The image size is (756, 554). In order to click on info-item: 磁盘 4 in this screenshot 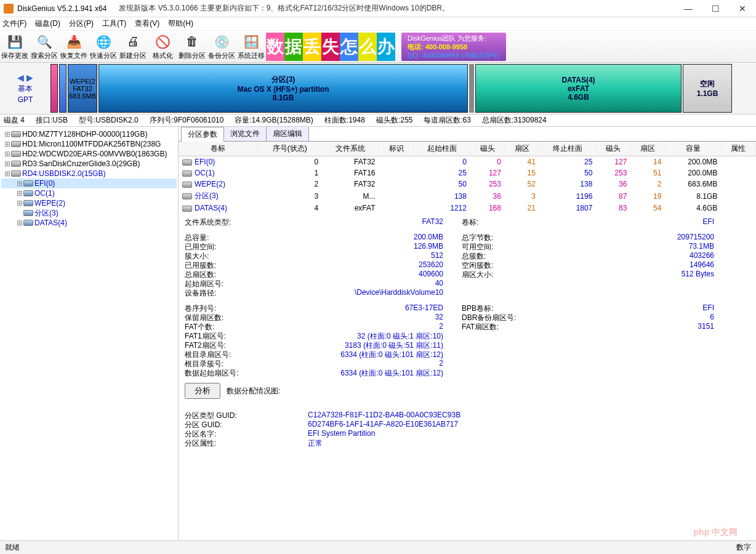, I will do `click(14, 121)`.